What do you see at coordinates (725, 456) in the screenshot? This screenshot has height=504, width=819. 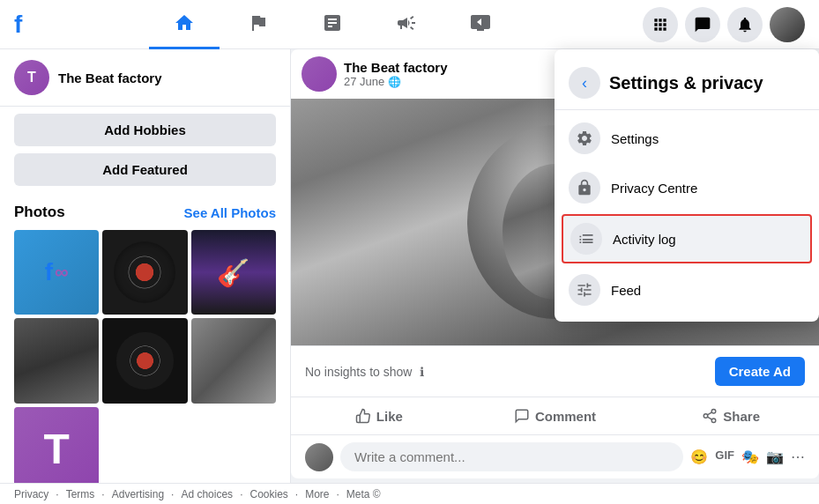 I see `gif-icon: GIF` at bounding box center [725, 456].